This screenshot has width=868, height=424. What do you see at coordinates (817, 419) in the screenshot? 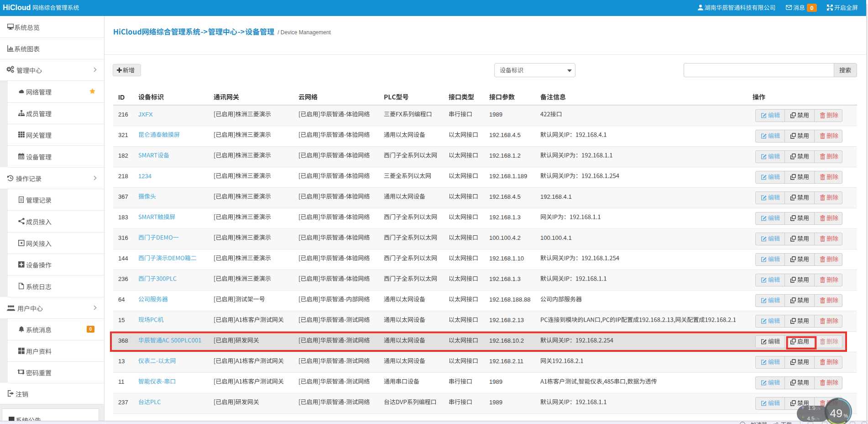
I see `svg-text: K/s` at bounding box center [817, 419].